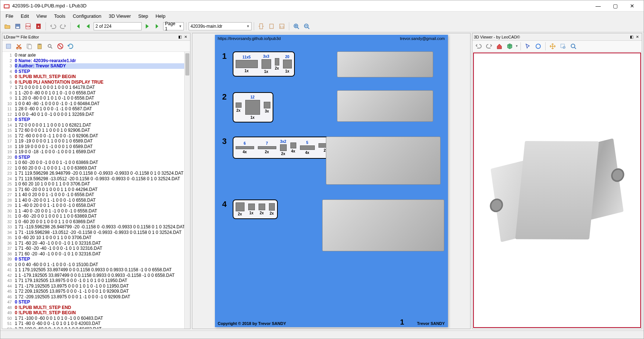 This screenshot has width=644, height=339. Describe the element at coordinates (147, 26) in the screenshot. I see `next-page-icon` at that location.